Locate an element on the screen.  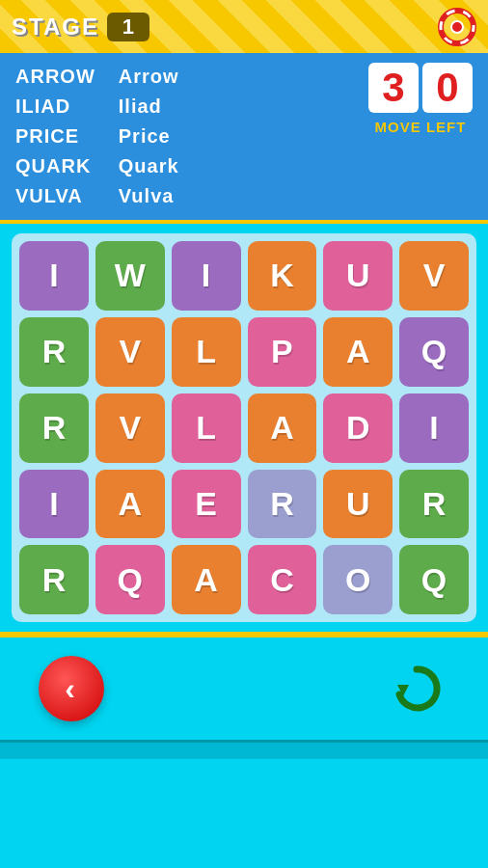
stage-number-box: 1 is located at coordinates (128, 27).